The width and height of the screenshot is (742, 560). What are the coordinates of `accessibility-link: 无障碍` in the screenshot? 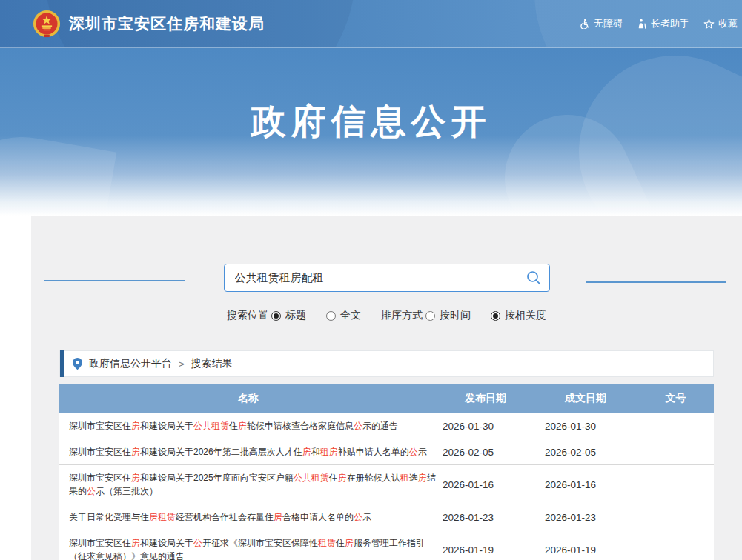 It's located at (601, 24).